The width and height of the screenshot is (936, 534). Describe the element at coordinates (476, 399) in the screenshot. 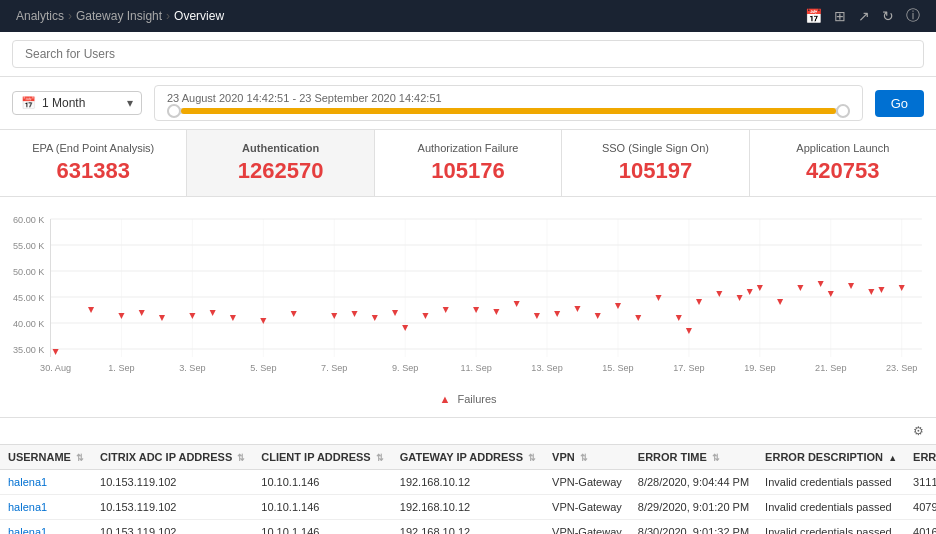

I see `legend-label: Failures` at that location.